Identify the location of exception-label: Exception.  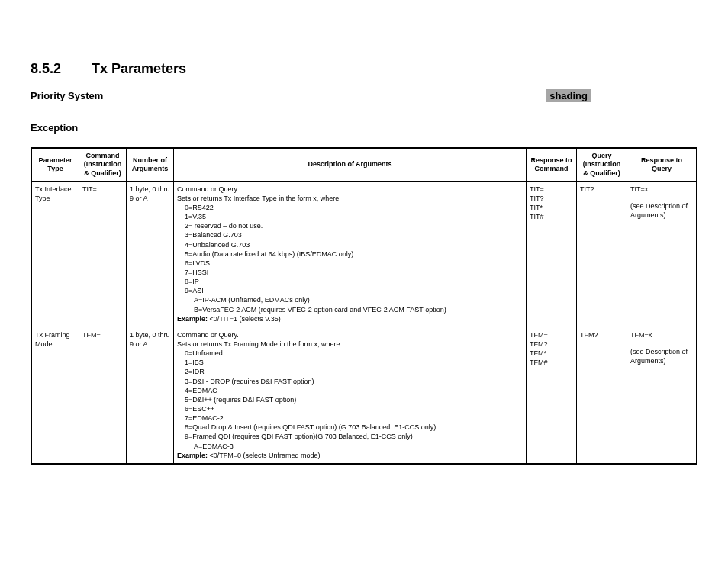
(364, 128).